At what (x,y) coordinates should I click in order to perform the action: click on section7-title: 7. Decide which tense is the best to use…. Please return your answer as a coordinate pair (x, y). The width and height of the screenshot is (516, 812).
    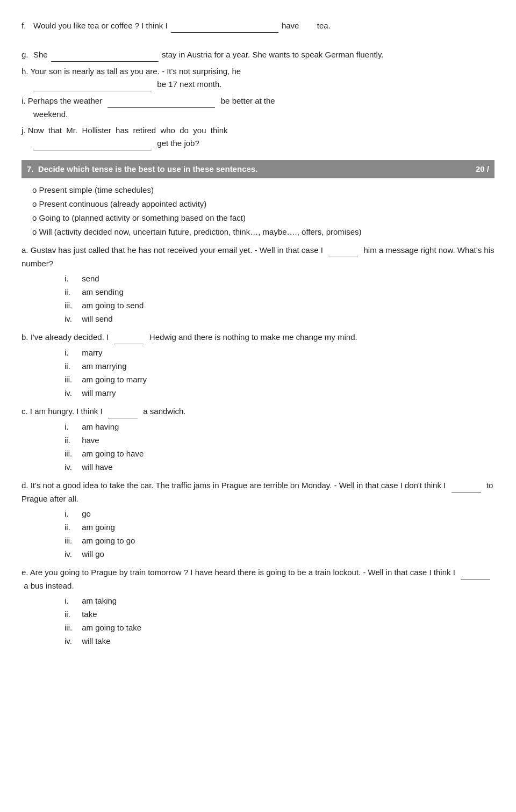
    Looking at the image, I should click on (142, 169).